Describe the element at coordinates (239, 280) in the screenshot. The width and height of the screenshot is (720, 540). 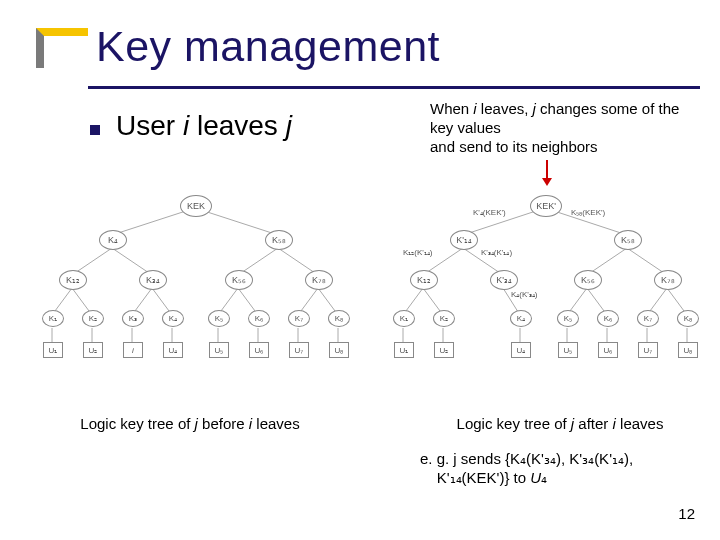
I see `l-n2-2: K₅₆` at that location.